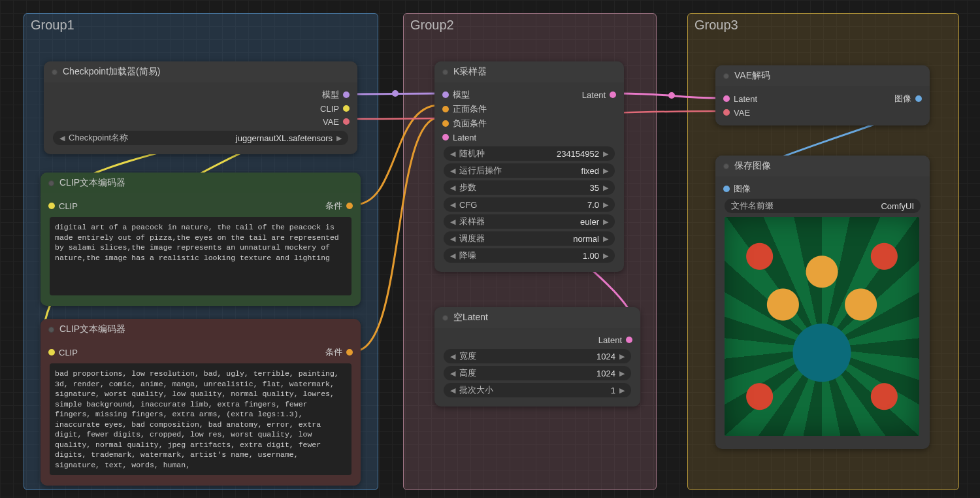 The width and height of the screenshot is (980, 498). I want to click on width-widget: ◀宽度 1024▶, so click(537, 356).